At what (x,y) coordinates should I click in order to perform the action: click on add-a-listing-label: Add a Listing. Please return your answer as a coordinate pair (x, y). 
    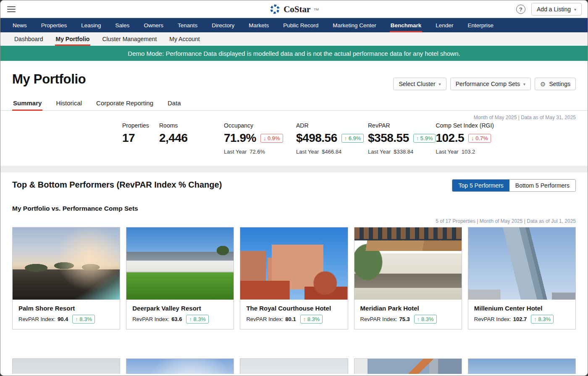
    Looking at the image, I should click on (554, 9).